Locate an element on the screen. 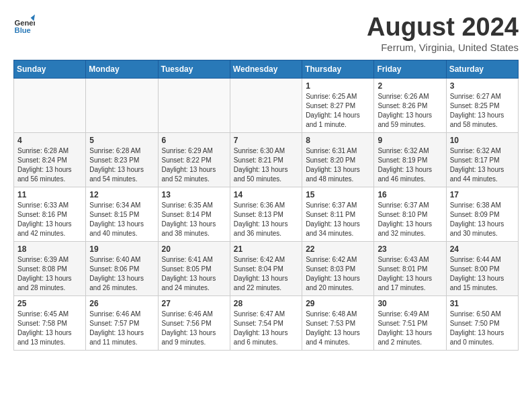  calendar-cell: 3 Sunrise: 6:27 AM Sunset: 8:25 PM Dayli… is located at coordinates (482, 105).